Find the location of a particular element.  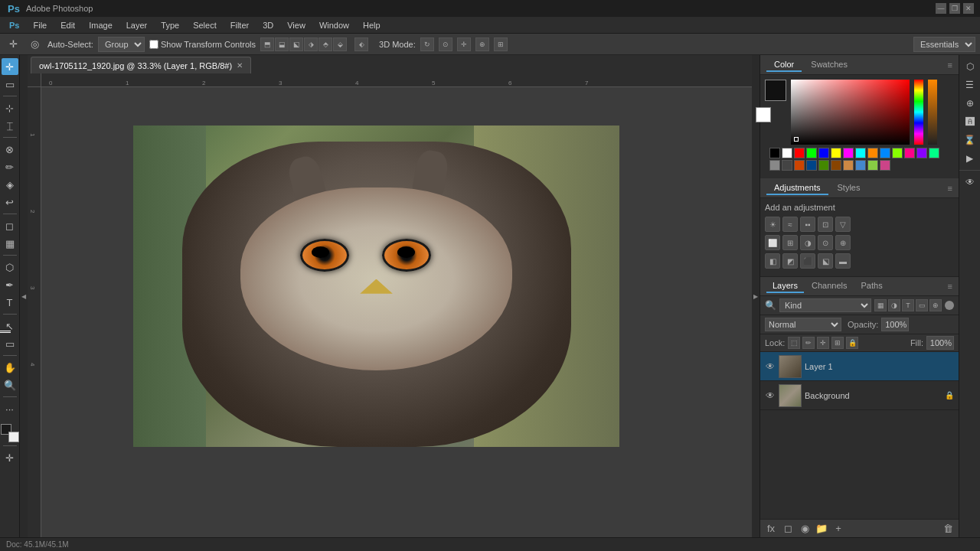

adj-threshold: ⬛ is located at coordinates (808, 261).